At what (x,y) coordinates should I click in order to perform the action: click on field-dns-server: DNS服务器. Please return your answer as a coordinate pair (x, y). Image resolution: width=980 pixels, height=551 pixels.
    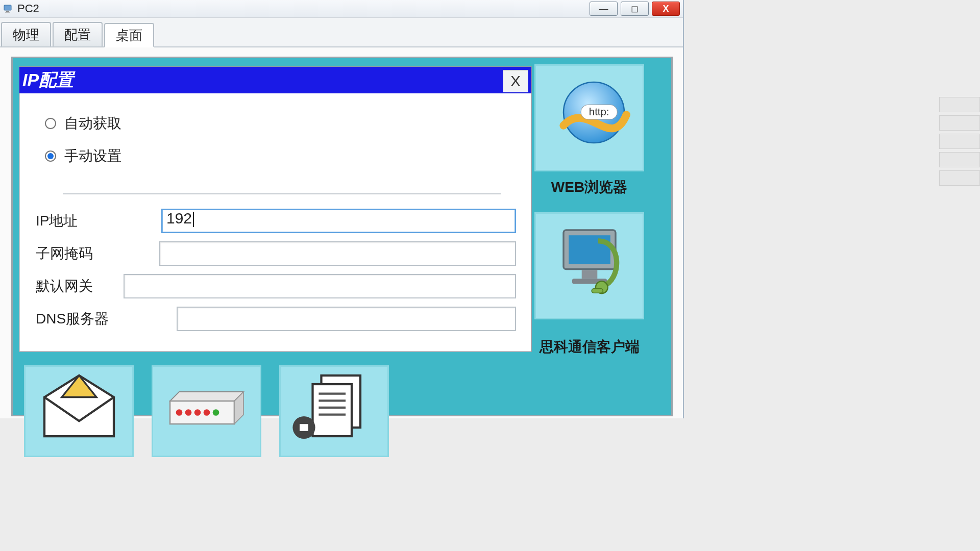
    Looking at the image, I should click on (275, 319).